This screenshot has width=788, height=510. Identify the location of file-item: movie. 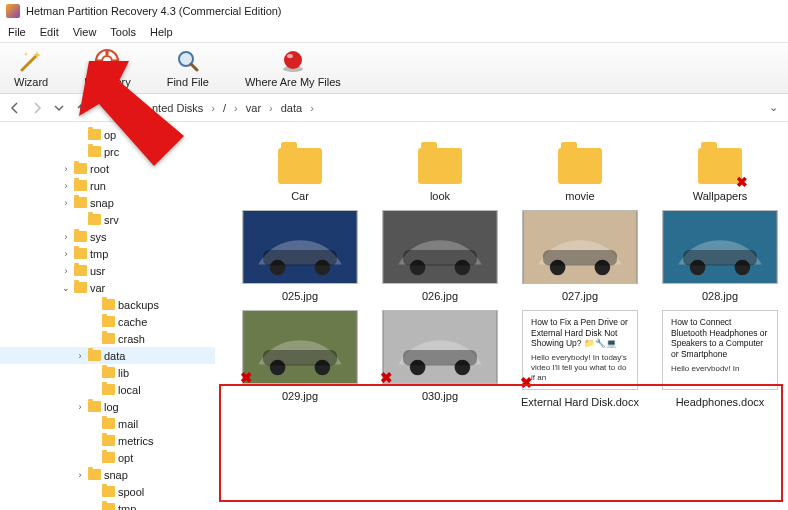
(580, 171).